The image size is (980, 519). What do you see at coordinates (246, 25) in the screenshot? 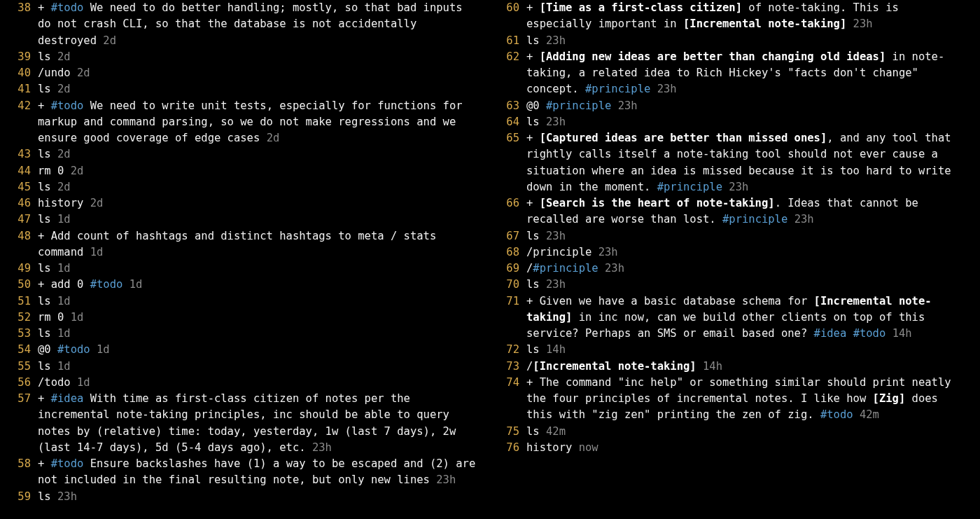
I see `log-entry: 38+ #todo We need to do better handling;…` at bounding box center [246, 25].